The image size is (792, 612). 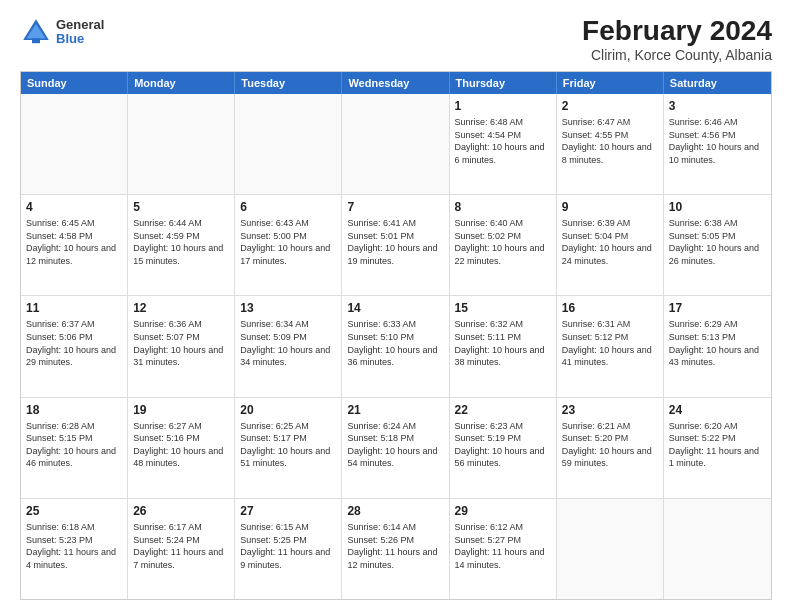 I want to click on logo: General Blue, so click(x=62, y=32).